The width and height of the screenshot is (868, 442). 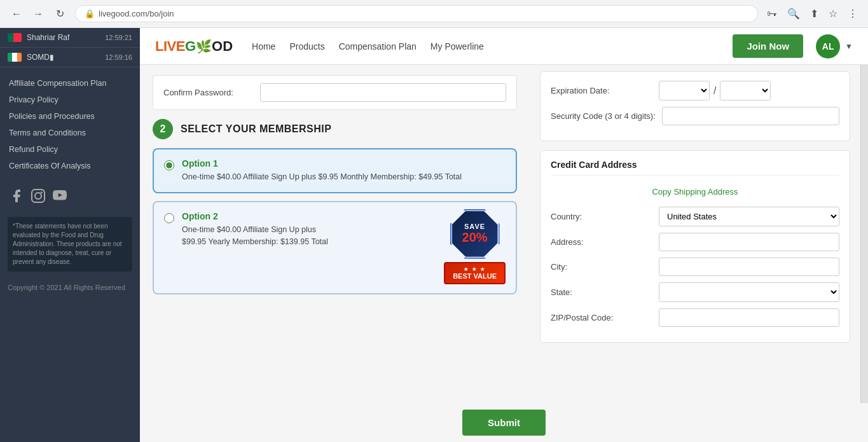 What do you see at coordinates (170, 46) in the screenshot?
I see `logo-live: LIVE` at bounding box center [170, 46].